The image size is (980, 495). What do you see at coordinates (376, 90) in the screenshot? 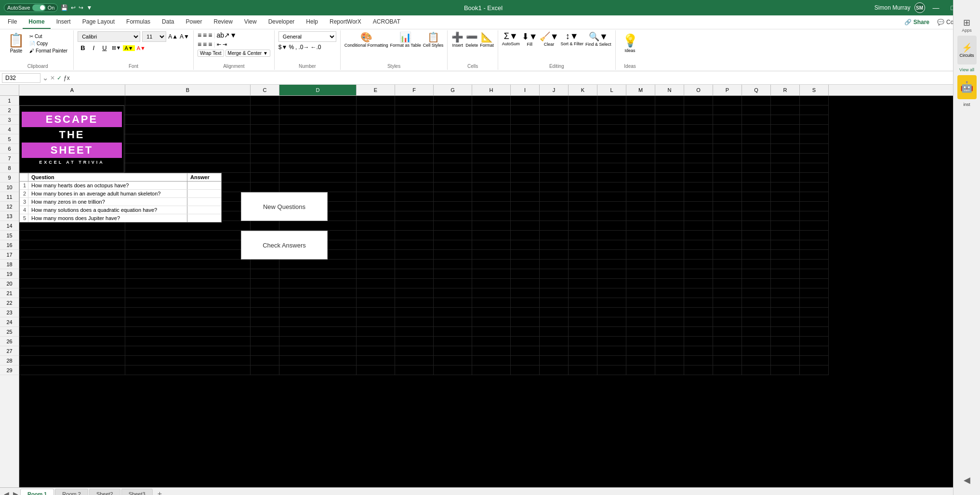
I see `col-header-e: E` at bounding box center [376, 90].